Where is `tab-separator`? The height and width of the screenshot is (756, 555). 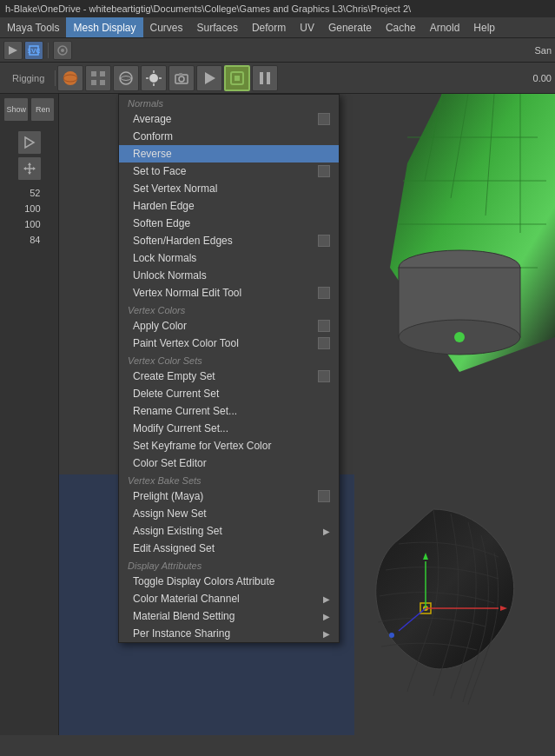
tab-separator is located at coordinates (56, 78).